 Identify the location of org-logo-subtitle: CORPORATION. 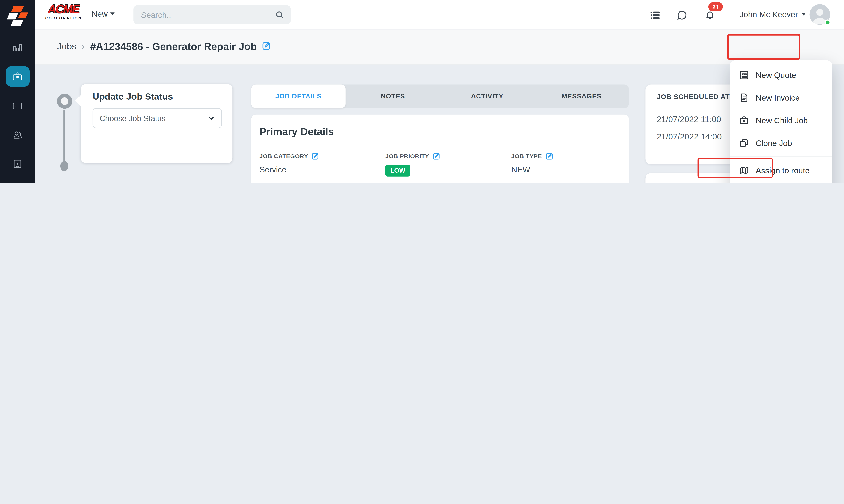
(64, 18).